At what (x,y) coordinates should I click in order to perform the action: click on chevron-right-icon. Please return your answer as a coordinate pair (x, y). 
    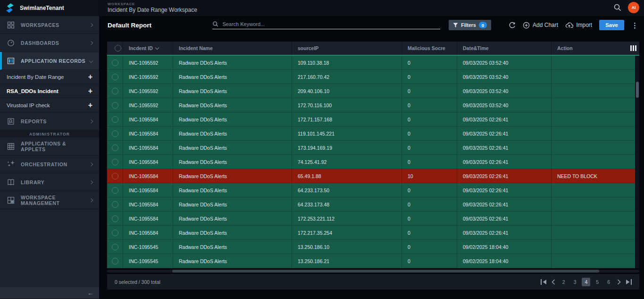
    Looking at the image, I should click on (91, 200).